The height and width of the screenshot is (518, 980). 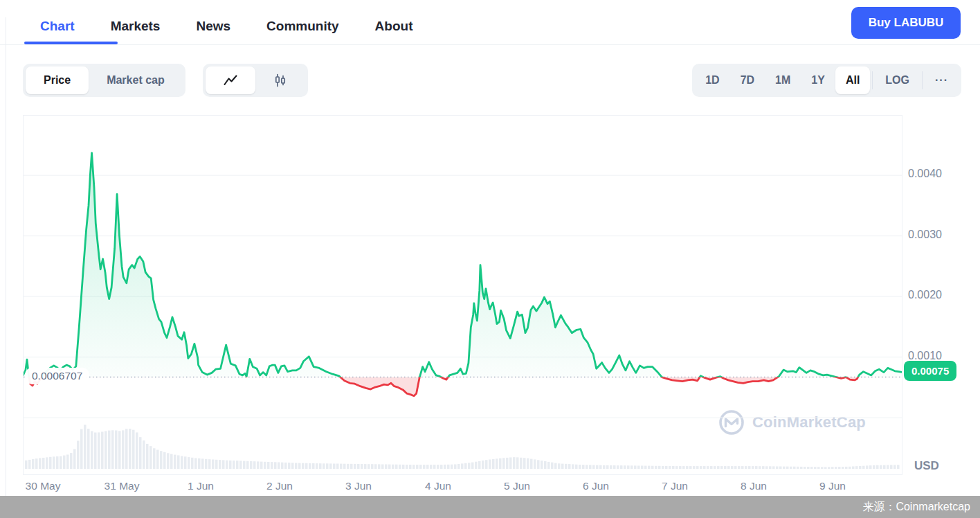 I want to click on nav-tab-markets: Markets, so click(x=136, y=26).